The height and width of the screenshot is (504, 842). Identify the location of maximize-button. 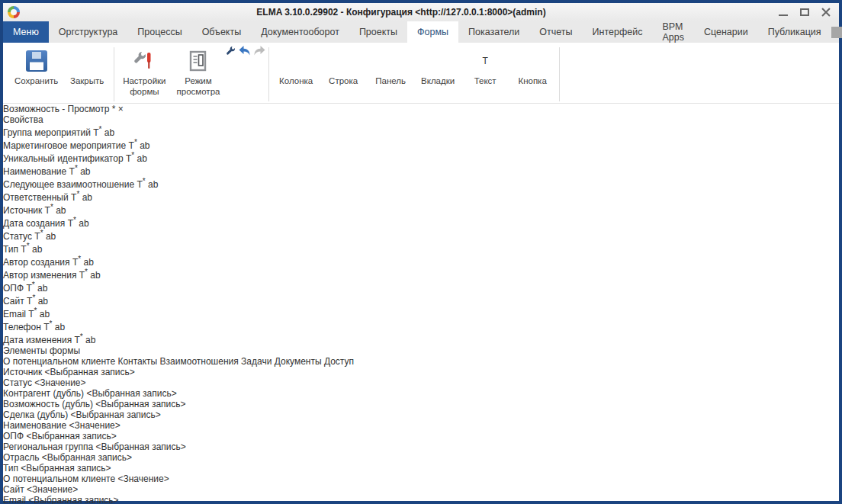
(805, 12).